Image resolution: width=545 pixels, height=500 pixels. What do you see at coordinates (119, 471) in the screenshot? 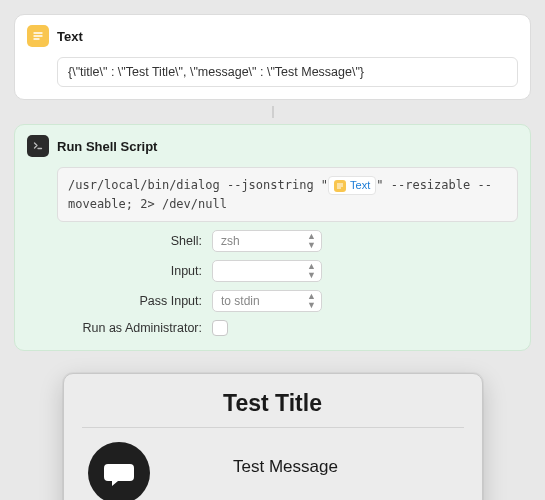
I see `speech-bubble-icon` at bounding box center [119, 471].